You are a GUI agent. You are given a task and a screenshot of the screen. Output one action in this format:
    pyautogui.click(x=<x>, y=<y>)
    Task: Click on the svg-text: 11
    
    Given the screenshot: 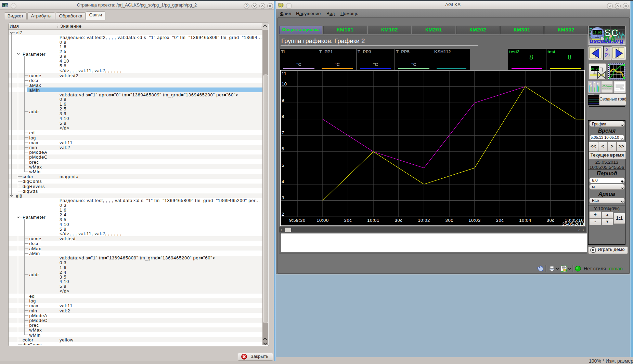 What is the action you would take?
    pyautogui.click(x=284, y=74)
    